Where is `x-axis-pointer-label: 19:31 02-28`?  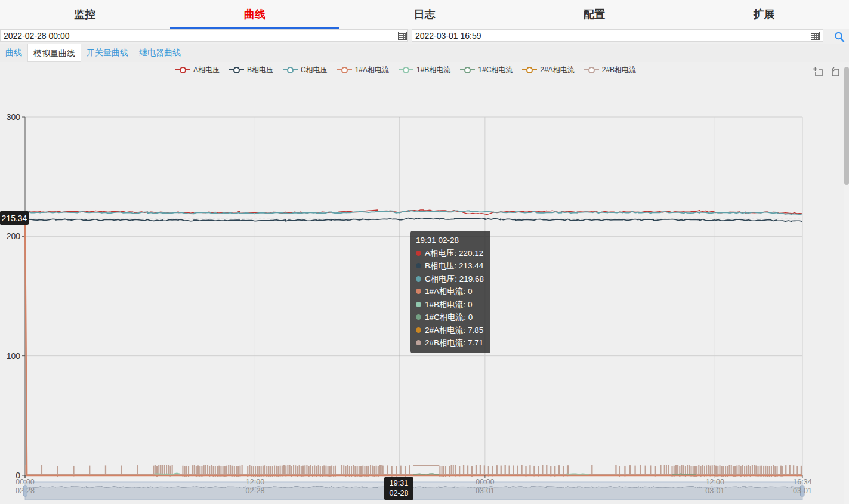
x-axis-pointer-label: 19:31 02-28 is located at coordinates (399, 488).